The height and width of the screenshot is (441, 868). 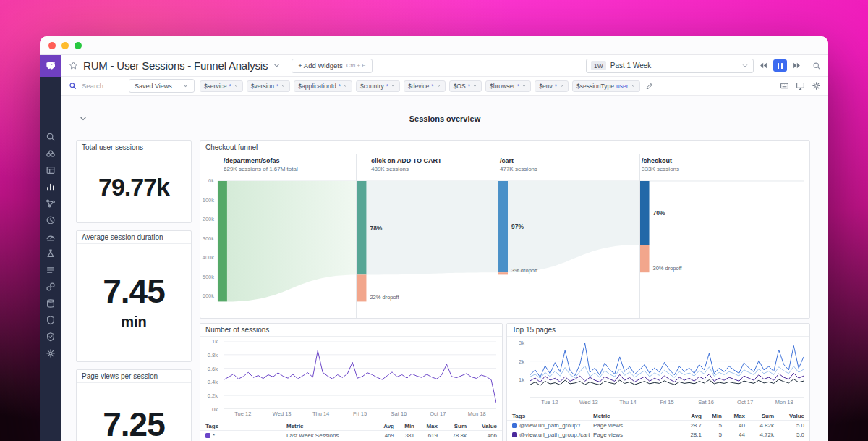 I want to click on pages-summary-table: TagsMetricAvgMinMaxSumValue@view.url_pat…, so click(x=658, y=426).